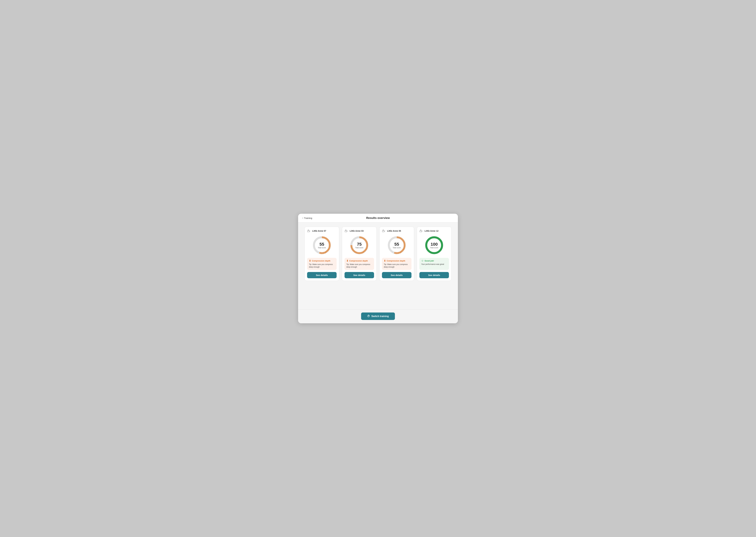  What do you see at coordinates (434, 231) in the screenshot?
I see `card-header: Little Anne 12` at bounding box center [434, 231].